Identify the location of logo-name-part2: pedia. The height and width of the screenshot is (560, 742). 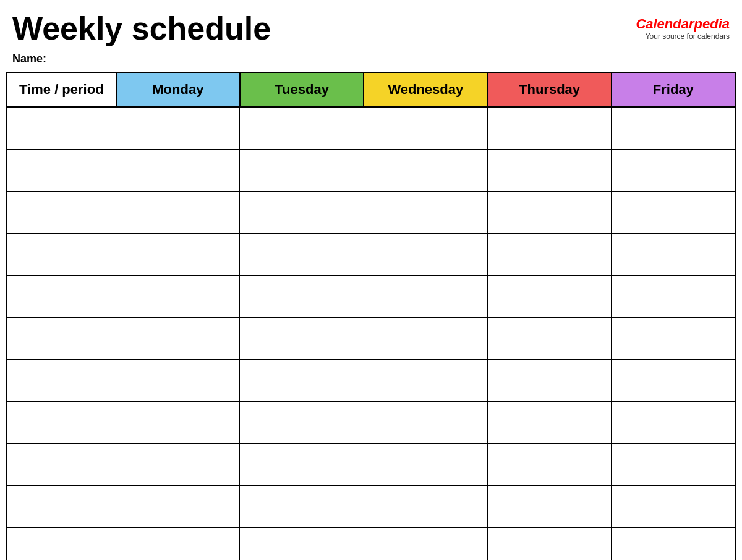
(712, 23).